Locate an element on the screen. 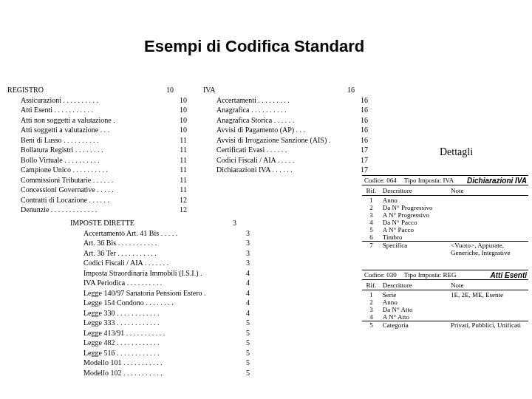  list-item-label: Atti non soggetti a valutazione . is located at coordinates (68, 120).